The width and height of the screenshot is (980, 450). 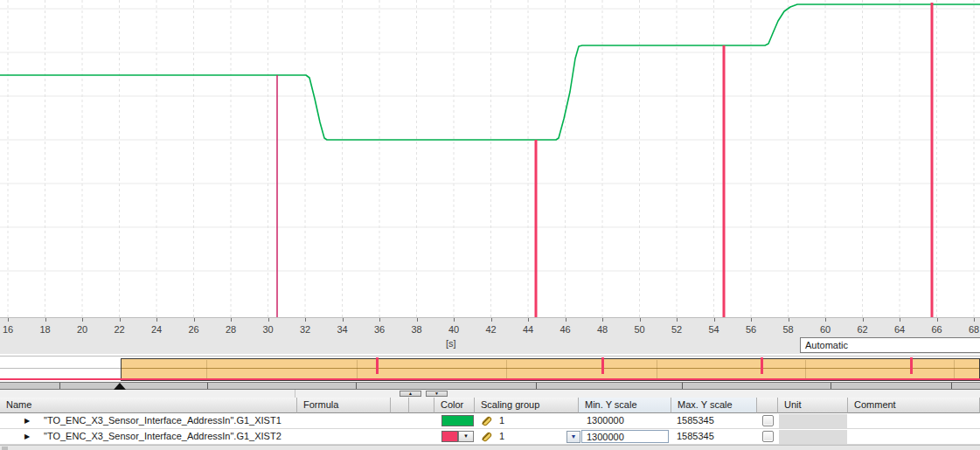 What do you see at coordinates (295, 393) in the screenshot?
I see `splitter-divider` at bounding box center [295, 393].